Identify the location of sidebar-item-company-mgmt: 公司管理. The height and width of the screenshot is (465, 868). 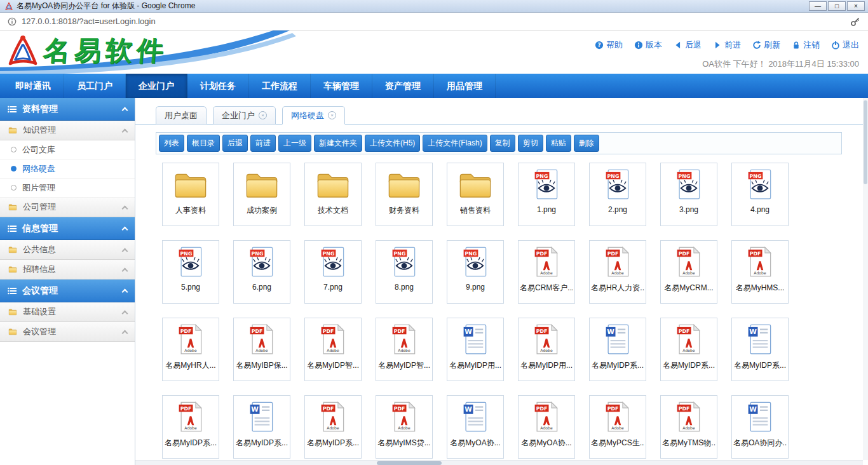
(67, 207).